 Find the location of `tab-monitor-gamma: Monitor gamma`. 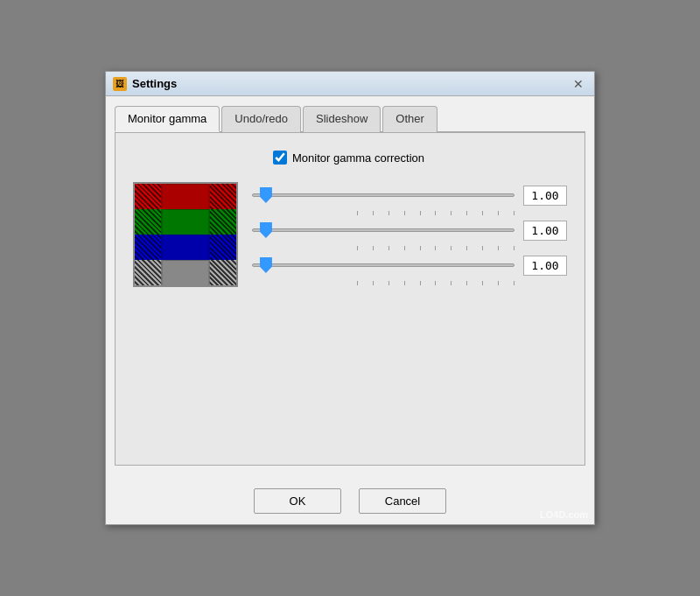

tab-monitor-gamma: Monitor gamma is located at coordinates (167, 119).